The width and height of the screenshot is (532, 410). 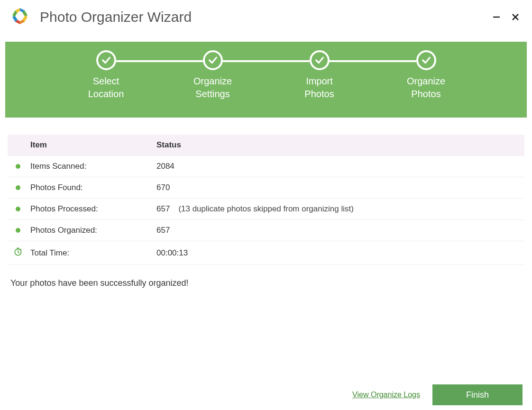 What do you see at coordinates (266, 209) in the screenshot?
I see `row-note: (13 duplicate photos skipped from organi…` at bounding box center [266, 209].